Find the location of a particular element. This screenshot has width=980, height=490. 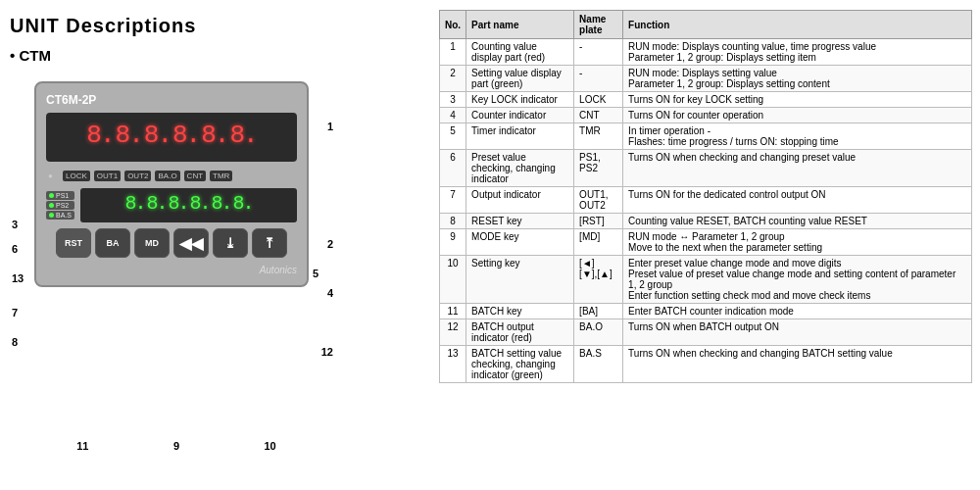

tmr-indicator-label: TMR is located at coordinates (221, 176).